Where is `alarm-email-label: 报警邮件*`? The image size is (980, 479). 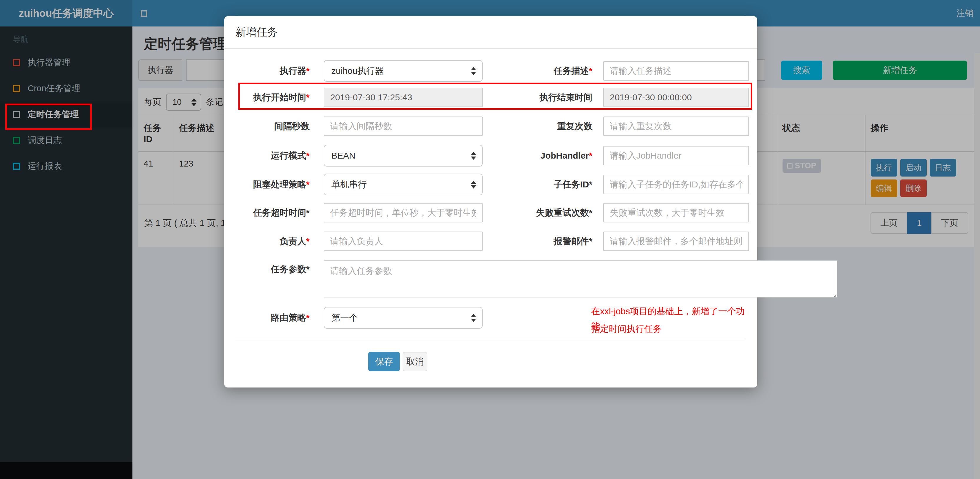
alarm-email-label: 报警邮件* is located at coordinates (546, 241).